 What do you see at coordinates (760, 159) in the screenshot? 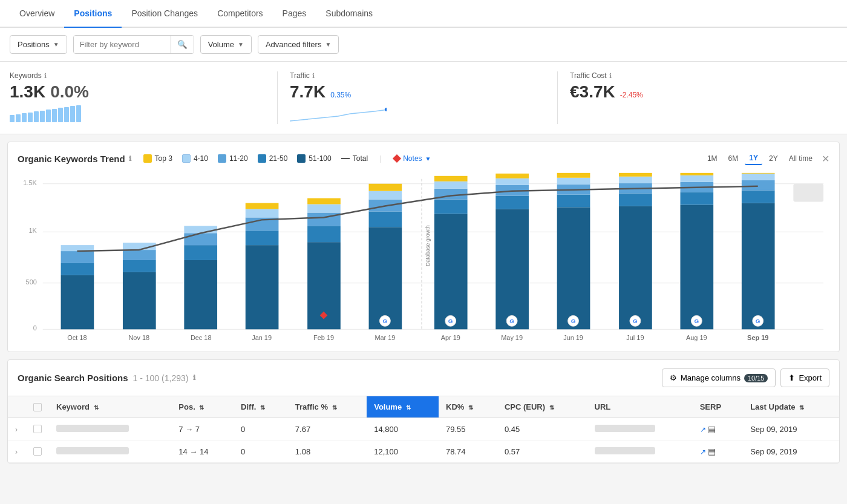
I see `time-controls: 1M 6M 1Y 2Y All time` at bounding box center [760, 159].